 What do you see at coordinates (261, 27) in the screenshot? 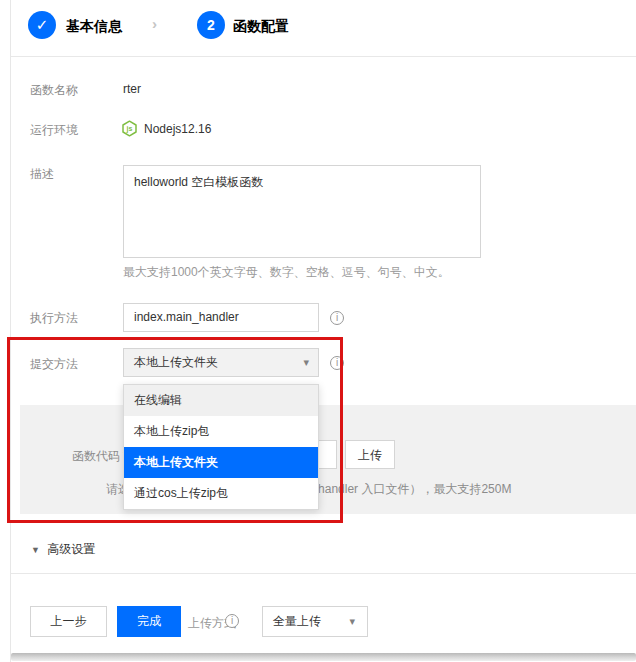
I see `step2-label: 函数配置` at bounding box center [261, 27].